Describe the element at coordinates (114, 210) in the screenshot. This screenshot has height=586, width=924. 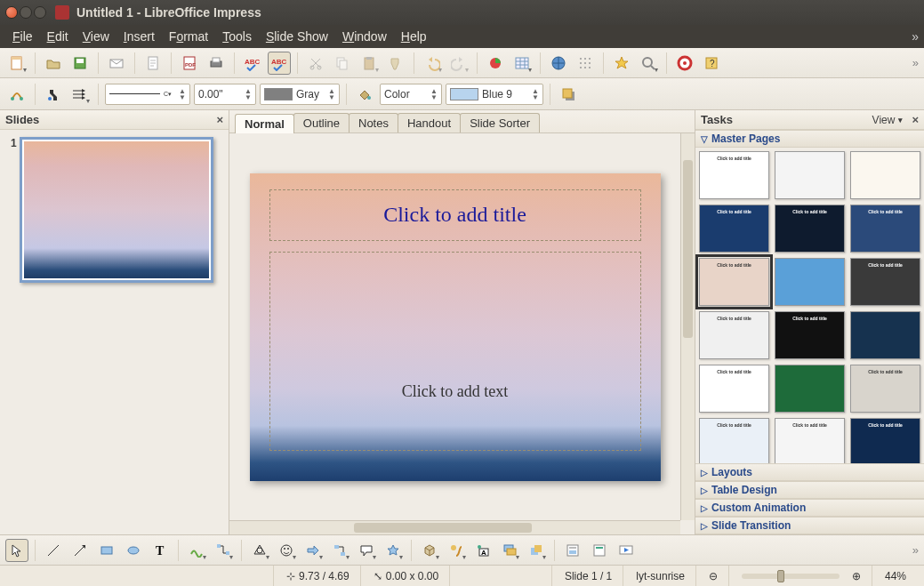
I see `slide-thumbnail: 1` at that location.